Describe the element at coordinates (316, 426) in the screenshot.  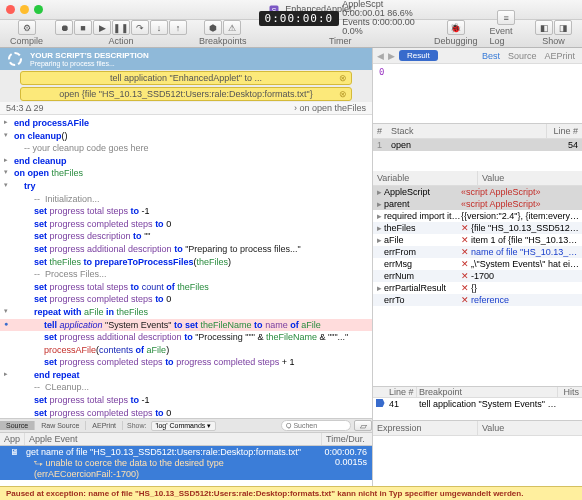
I see `search-input` at that location.